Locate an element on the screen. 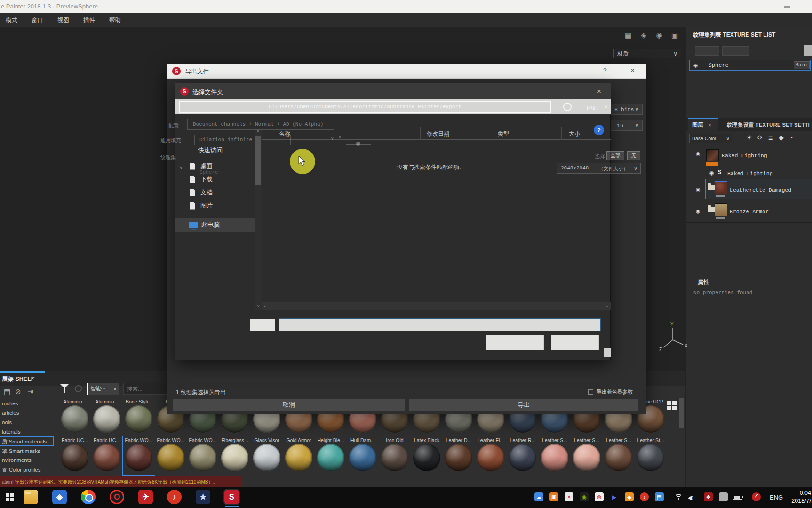 The image size is (812, 508). column-type: 类型 is located at coordinates (503, 134).